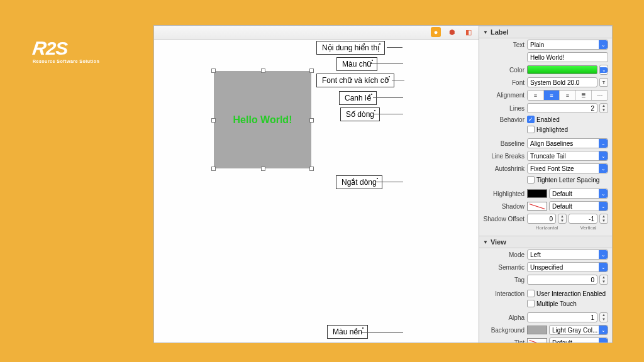  I want to click on highlighted-color-popup: Default⌄, so click(579, 194).